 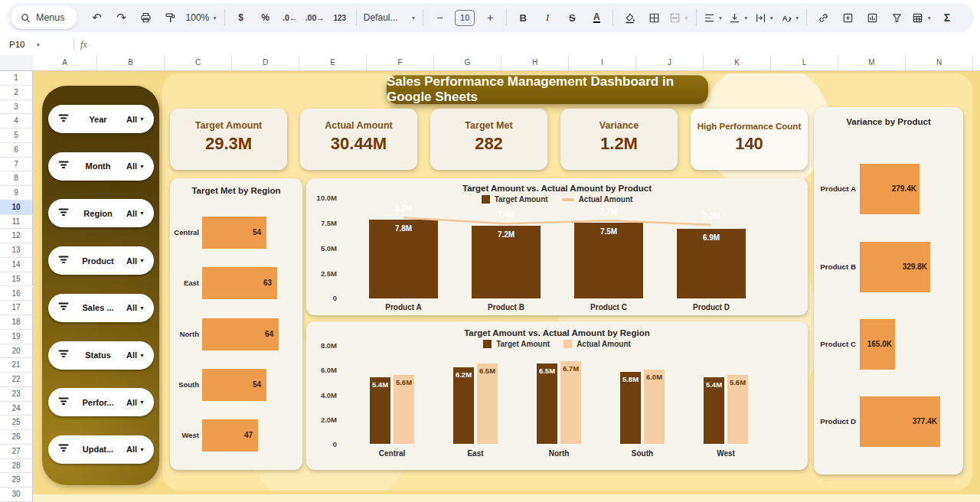 I want to click on row-header-16: 16, so click(x=17, y=294).